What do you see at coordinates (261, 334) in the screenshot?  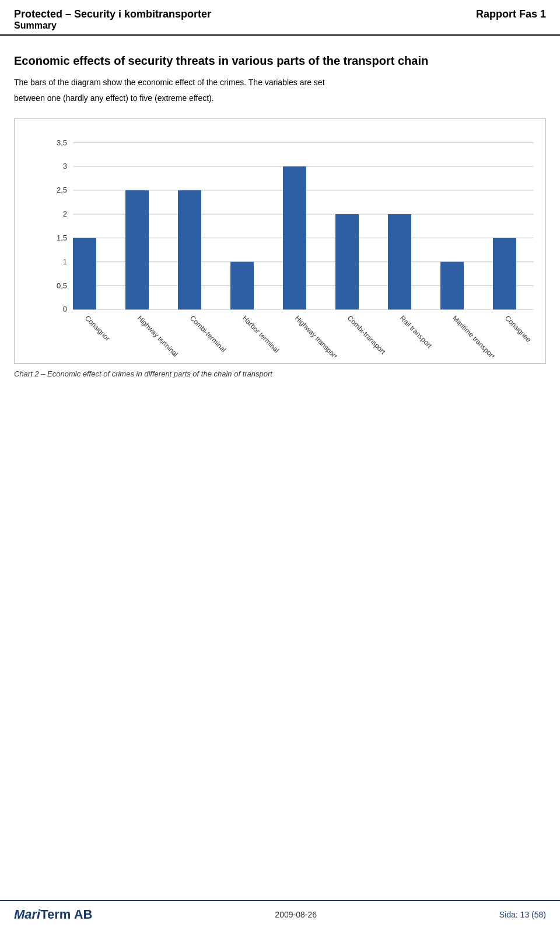 I see `xlabel-harbor-terminal: Harbor terminal` at bounding box center [261, 334].